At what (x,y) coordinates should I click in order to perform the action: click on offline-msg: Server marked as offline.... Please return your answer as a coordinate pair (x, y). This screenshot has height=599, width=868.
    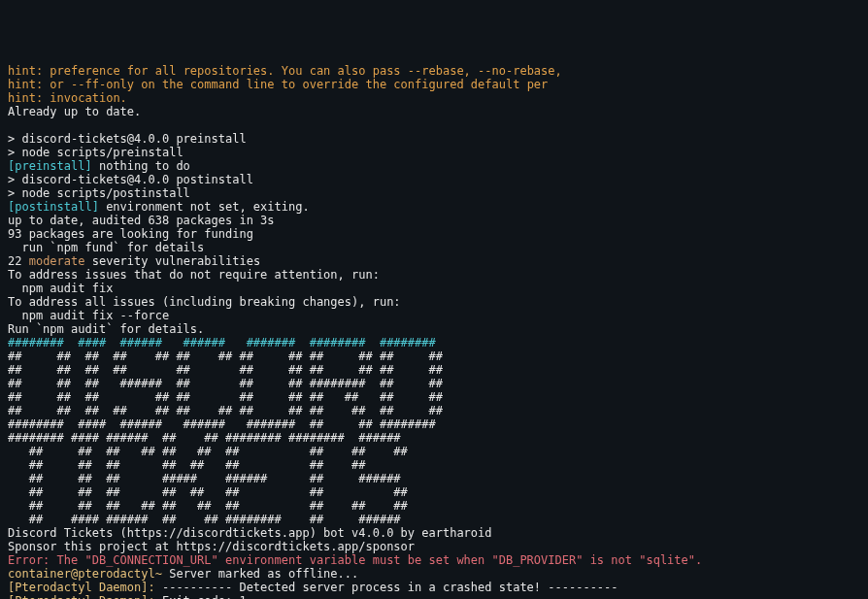
    Looking at the image, I should click on (260, 574).